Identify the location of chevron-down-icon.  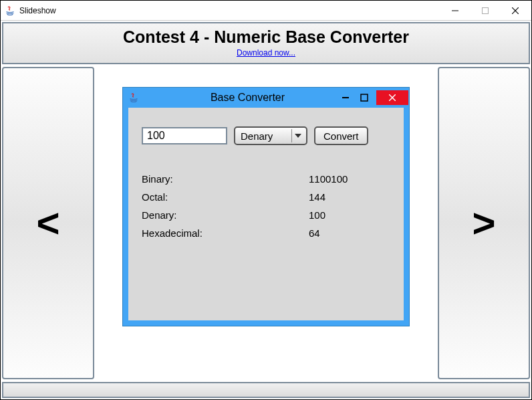
(297, 136).